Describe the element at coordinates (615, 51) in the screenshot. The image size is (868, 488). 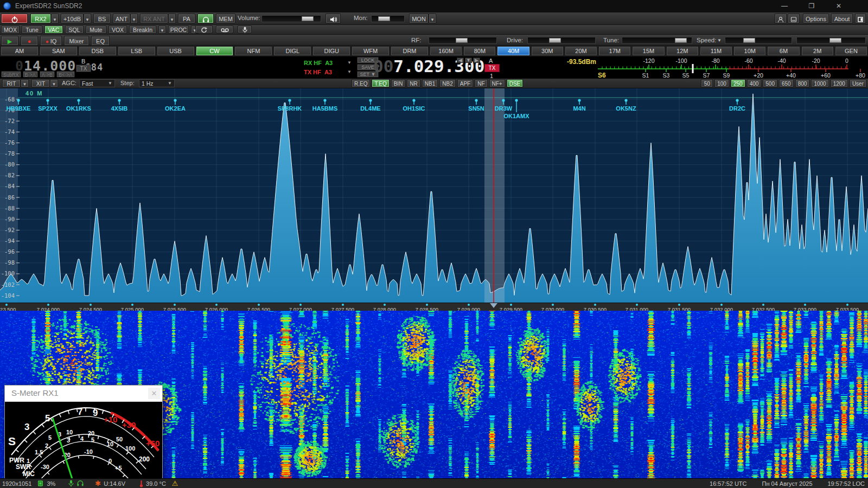
I see `band-17m: 17M` at that location.